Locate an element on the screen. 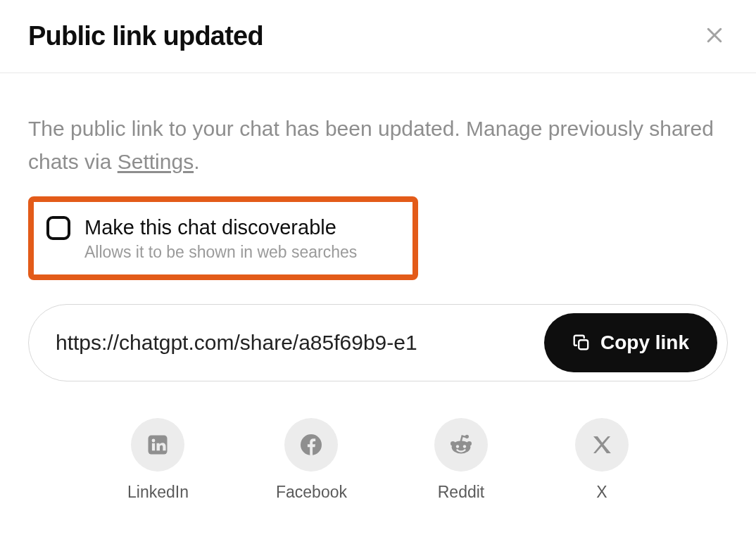  dialog-header: Public link updated is located at coordinates (378, 37).